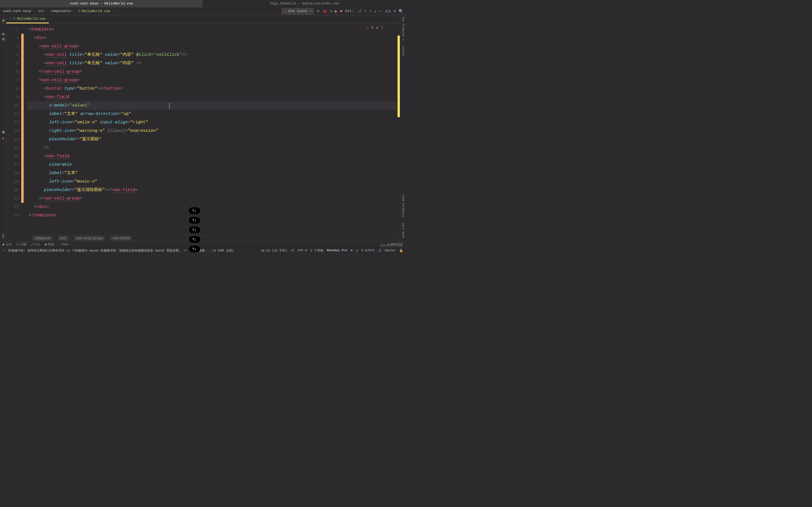 The image size is (812, 507). Describe the element at coordinates (368, 250) in the screenshot. I see `coverage-status: 5 Δ/N/A` at that location.